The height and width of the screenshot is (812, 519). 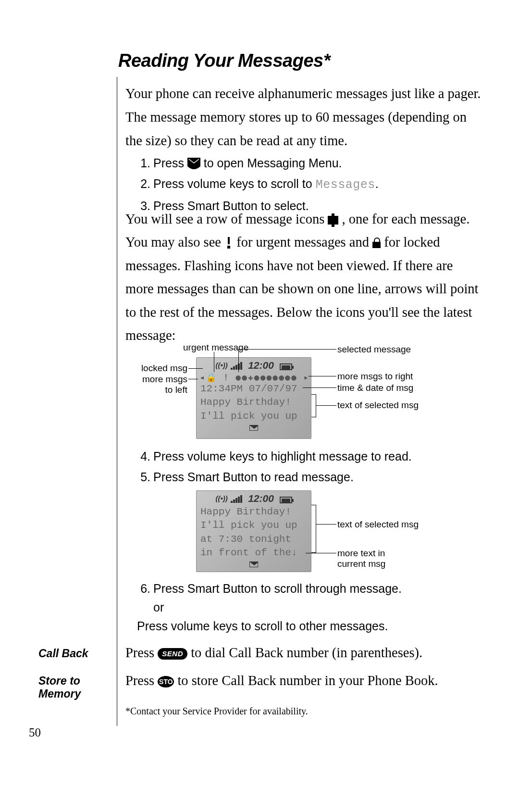 I want to click on send-button-icon: SEND, so click(x=173, y=654).